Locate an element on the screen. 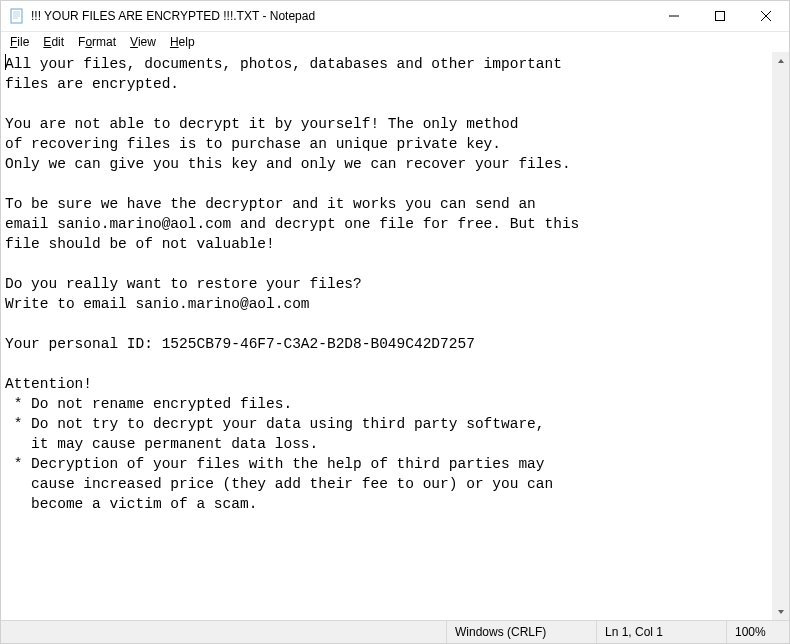 The height and width of the screenshot is (644, 790). menu-bar: File Edit Format View Help is located at coordinates (395, 42).